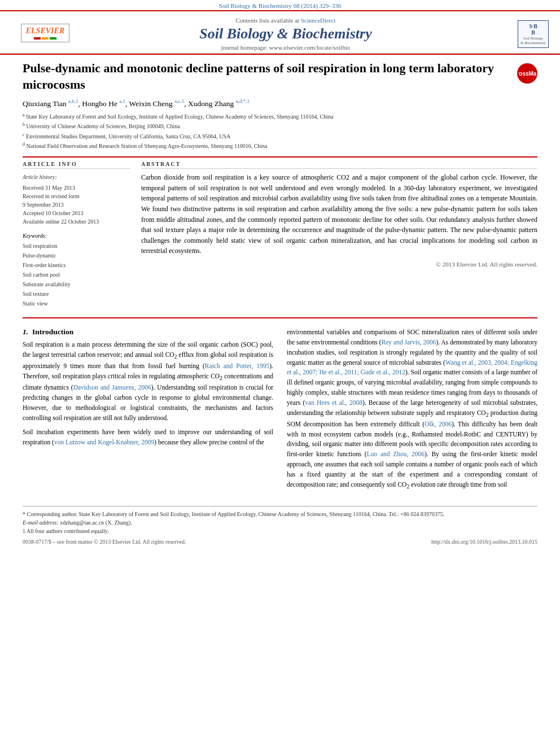 Image resolution: width=560 pixels, height=747 pixels. What do you see at coordinates (280, 514) in the screenshot?
I see `corresponding-author-note: * Corresponding author. State Key Labora…` at bounding box center [280, 514].